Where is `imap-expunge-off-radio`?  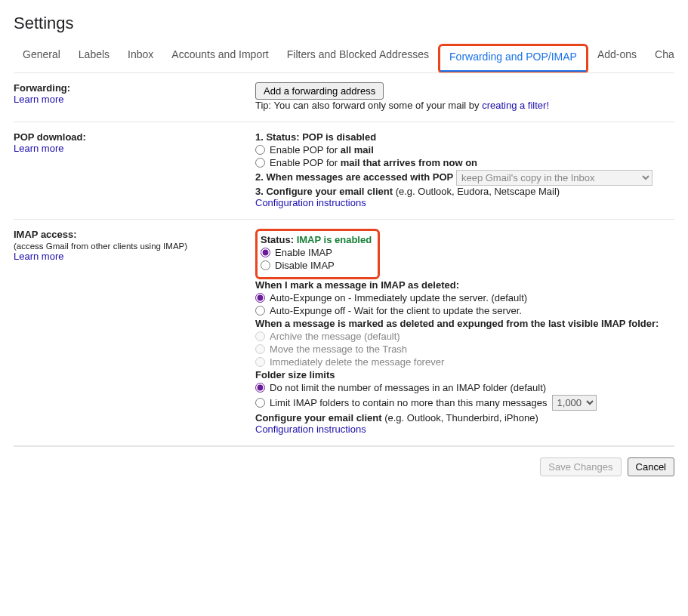
imap-expunge-off-radio is located at coordinates (260, 311).